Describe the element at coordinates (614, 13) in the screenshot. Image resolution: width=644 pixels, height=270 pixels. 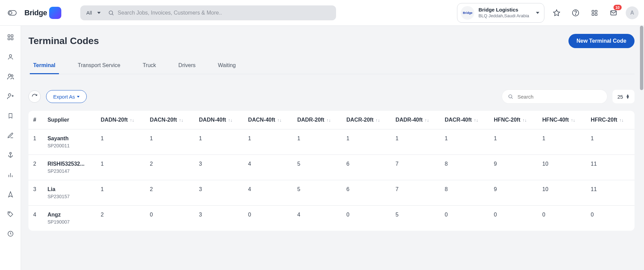
I see `mail-button: 10` at that location.